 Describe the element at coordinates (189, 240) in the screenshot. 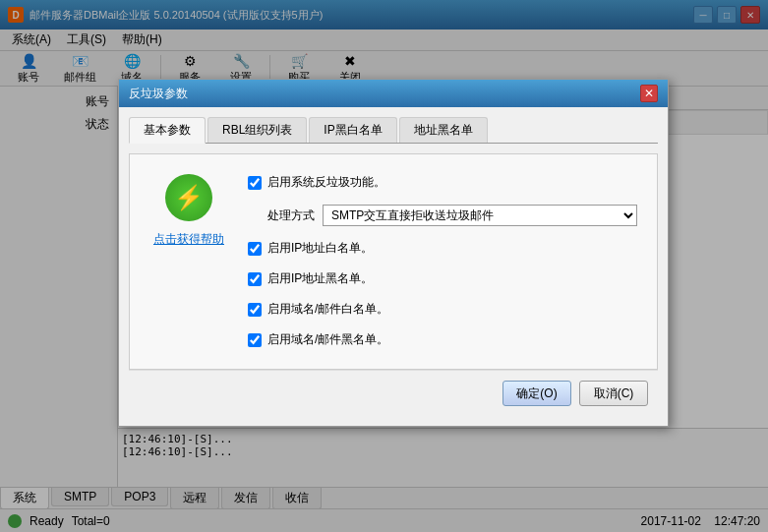

I see `help-link: 点击获得帮助` at that location.